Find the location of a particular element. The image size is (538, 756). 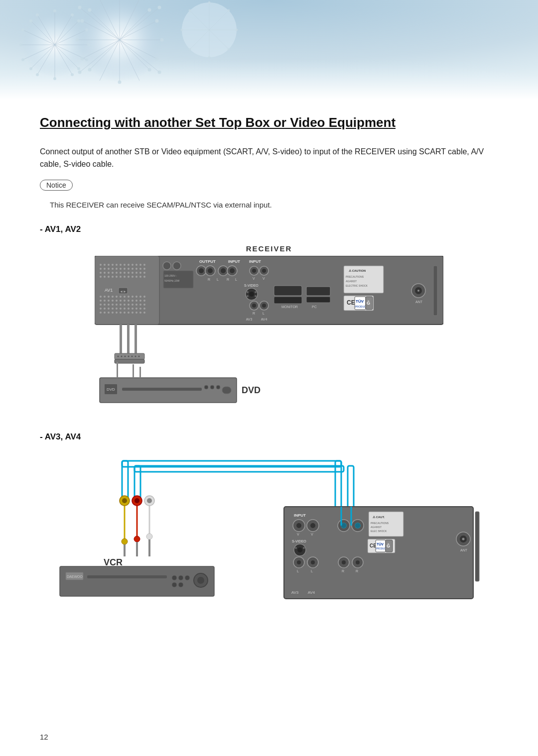

svg-text: TÜV is located at coordinates (380, 544).